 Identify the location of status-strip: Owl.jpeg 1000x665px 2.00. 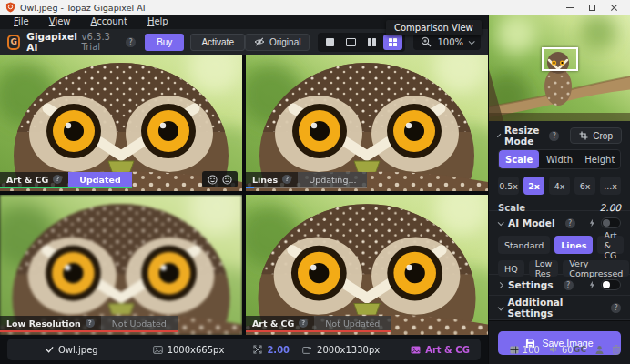
(244, 349).